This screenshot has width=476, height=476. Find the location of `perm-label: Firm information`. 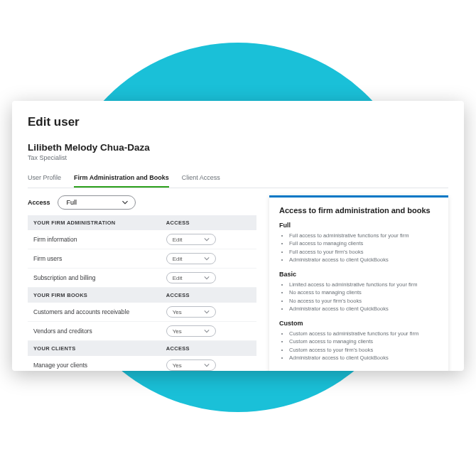

perm-label: Firm information is located at coordinates (94, 240).